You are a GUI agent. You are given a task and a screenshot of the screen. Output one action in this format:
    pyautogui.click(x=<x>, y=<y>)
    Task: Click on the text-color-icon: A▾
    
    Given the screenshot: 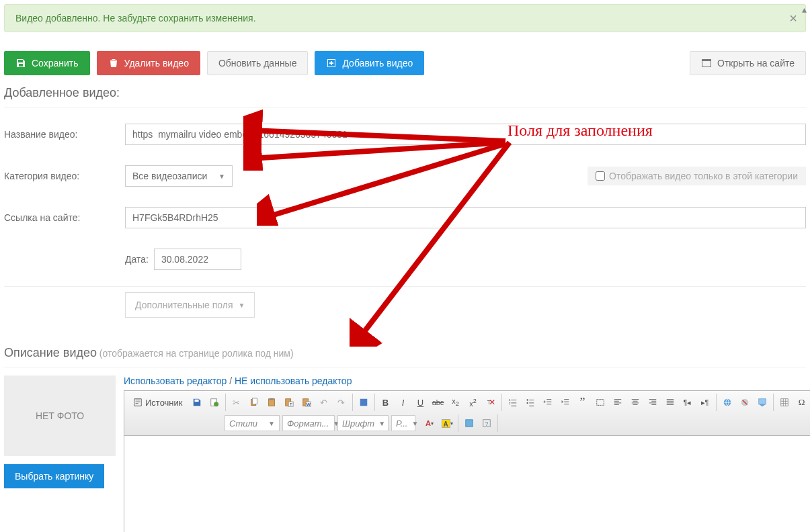 What is the action you would take?
    pyautogui.click(x=430, y=423)
    